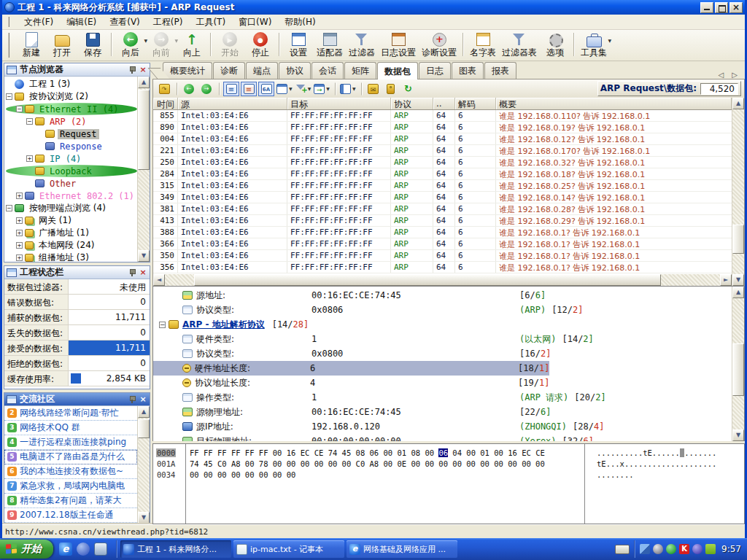 This screenshot has width=747, height=560. I want to click on tray-qq-icon, so click(697, 549).